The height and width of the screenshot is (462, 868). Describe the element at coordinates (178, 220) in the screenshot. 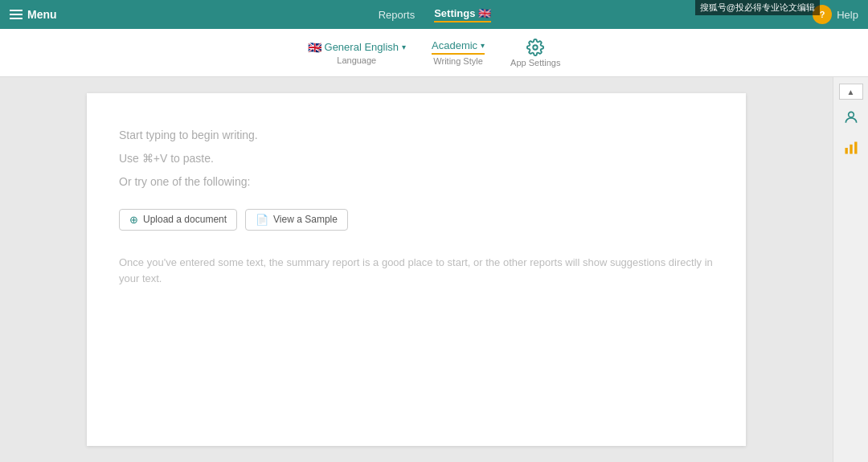

I see `upload-document-button: ⊕ Upload a document` at that location.